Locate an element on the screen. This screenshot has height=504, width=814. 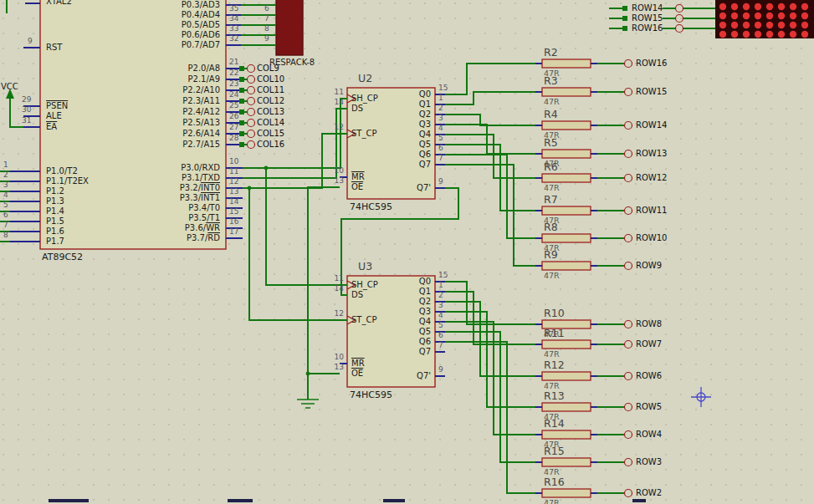
pin-number: 3 is located at coordinates (441, 119).